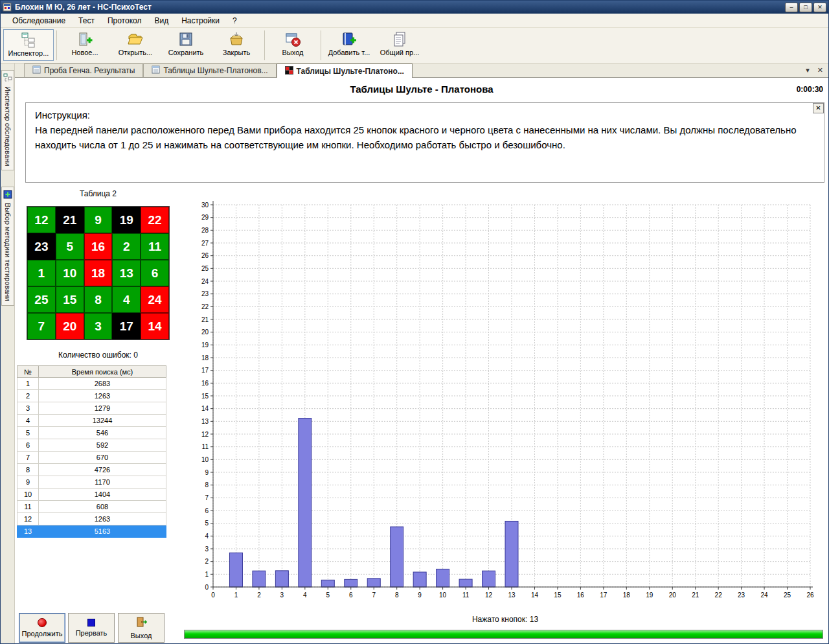 This screenshot has height=644, width=829. I want to click on result-row: 6592, so click(92, 446).